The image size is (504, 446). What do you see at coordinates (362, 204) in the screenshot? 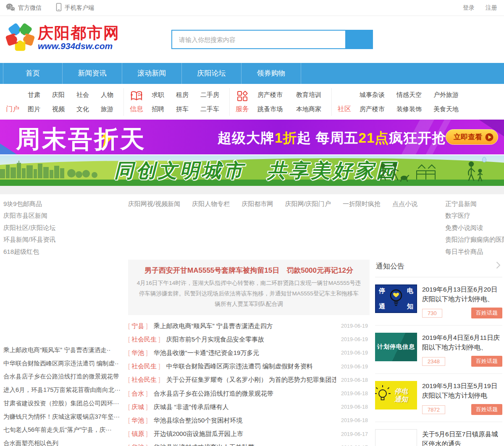
I see `quick-link: 一折限时疯抢` at bounding box center [362, 204].